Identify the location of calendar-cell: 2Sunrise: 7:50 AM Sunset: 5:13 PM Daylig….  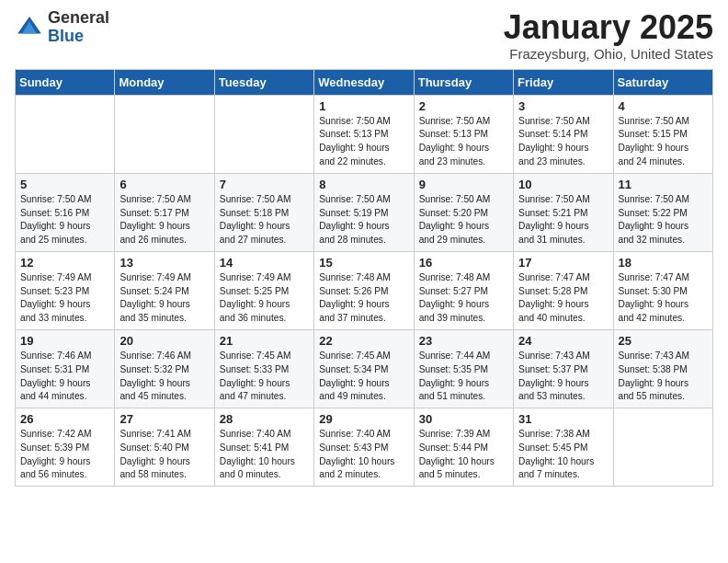
(463, 134).